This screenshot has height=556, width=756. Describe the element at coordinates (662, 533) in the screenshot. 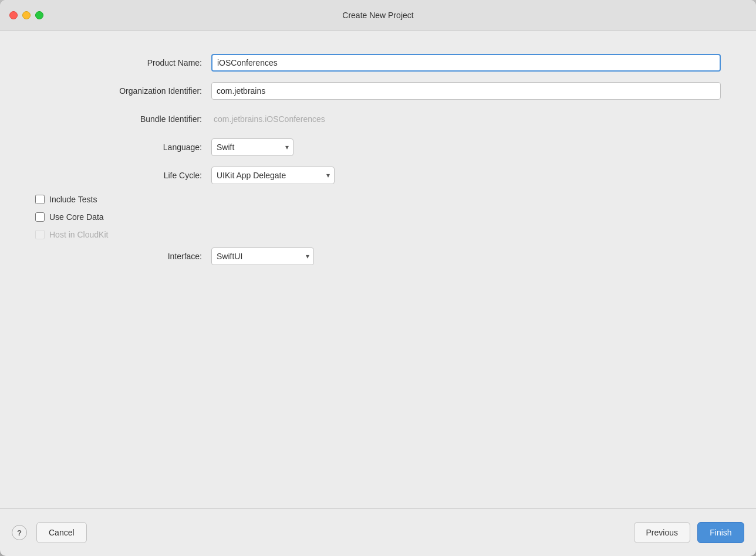

I see `previous-button: Previous` at that location.